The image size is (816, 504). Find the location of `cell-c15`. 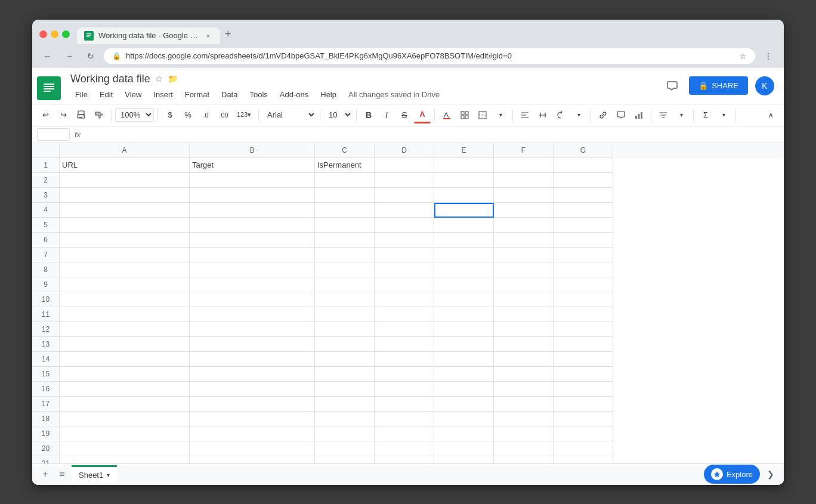

cell-c15 is located at coordinates (345, 375).